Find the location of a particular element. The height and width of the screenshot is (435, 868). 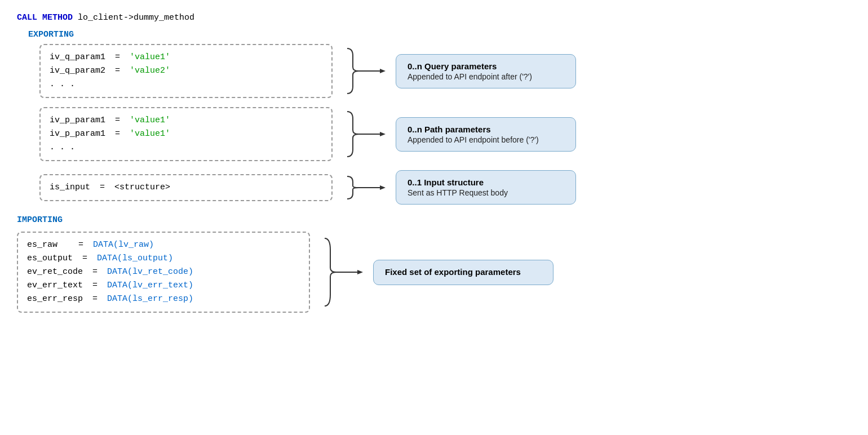

info-title-3: 0..1 Input structure is located at coordinates (486, 183).